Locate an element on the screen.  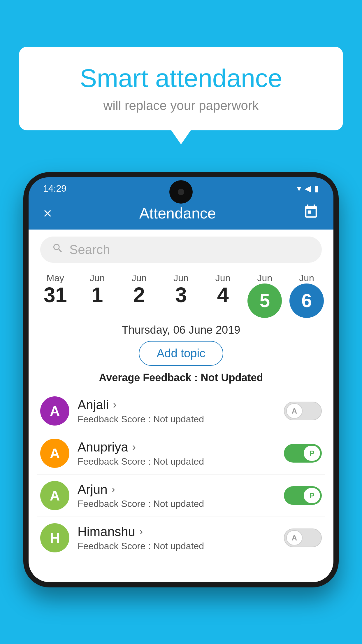
cal-date: 2 is located at coordinates (139, 295).